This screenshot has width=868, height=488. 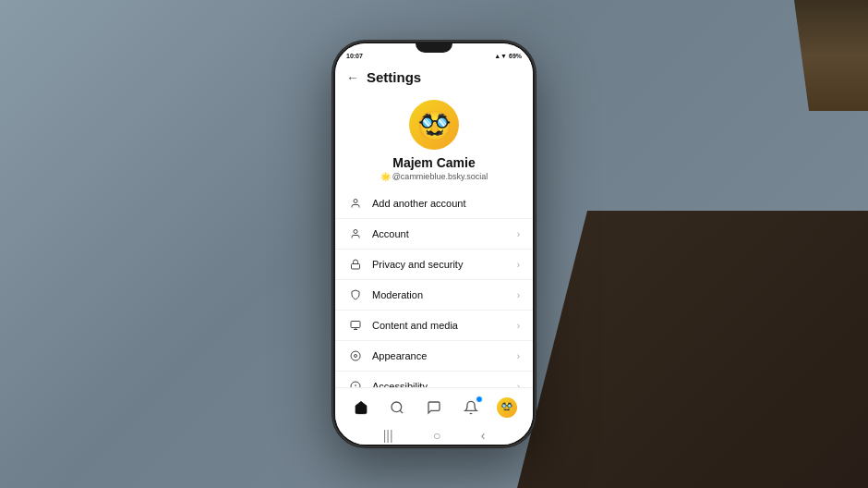 I want to click on status-time: 10:07, so click(x=355, y=55).